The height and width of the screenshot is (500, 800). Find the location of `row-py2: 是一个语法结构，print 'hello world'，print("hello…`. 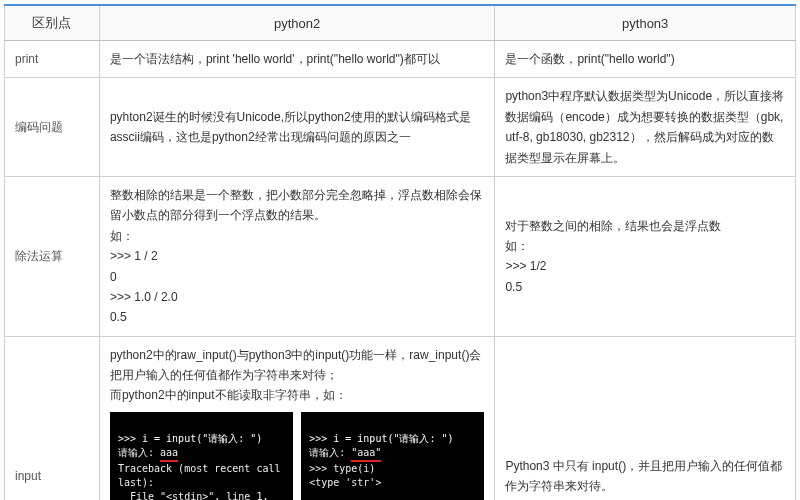

row-py2: 是一个语法结构，print 'hello world'，print("hello… is located at coordinates (297, 60).